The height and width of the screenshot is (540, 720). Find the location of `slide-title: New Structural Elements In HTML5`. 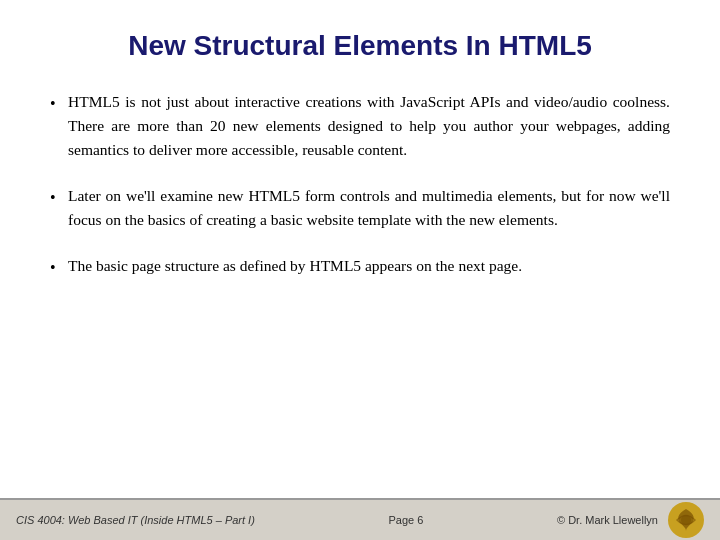

slide-title: New Structural Elements In HTML5 is located at coordinates (360, 46).